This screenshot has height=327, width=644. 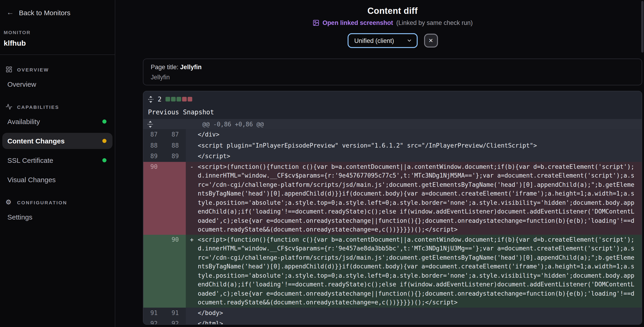 I want to click on section-header-overview: OVERVIEW, so click(x=58, y=70).